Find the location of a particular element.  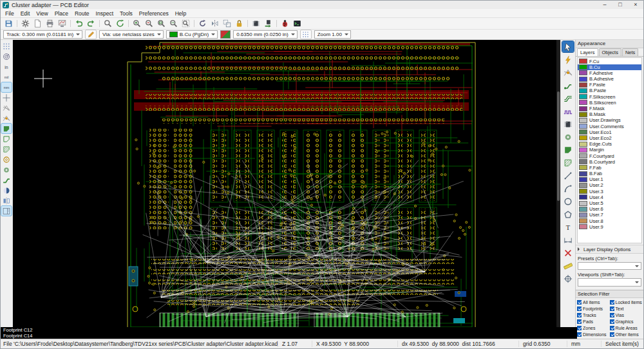

edit-track-widths-button is located at coordinates (91, 35).